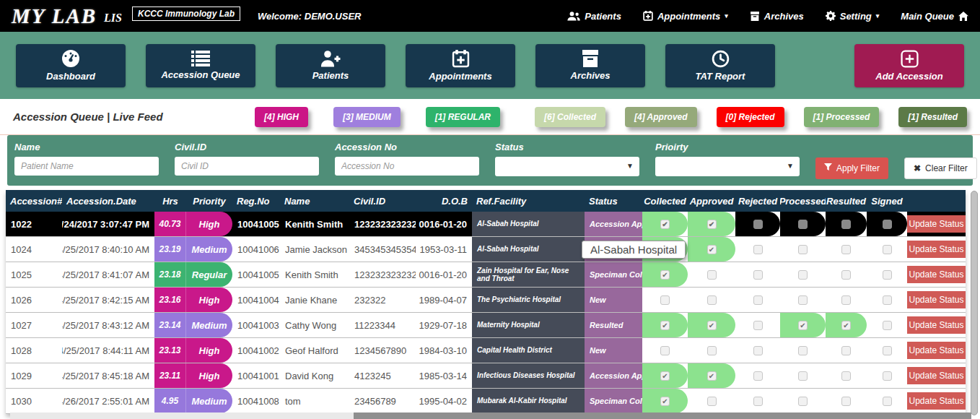 The width and height of the screenshot is (980, 419). I want to click on apply-filter-button: Apply Filter, so click(852, 168).